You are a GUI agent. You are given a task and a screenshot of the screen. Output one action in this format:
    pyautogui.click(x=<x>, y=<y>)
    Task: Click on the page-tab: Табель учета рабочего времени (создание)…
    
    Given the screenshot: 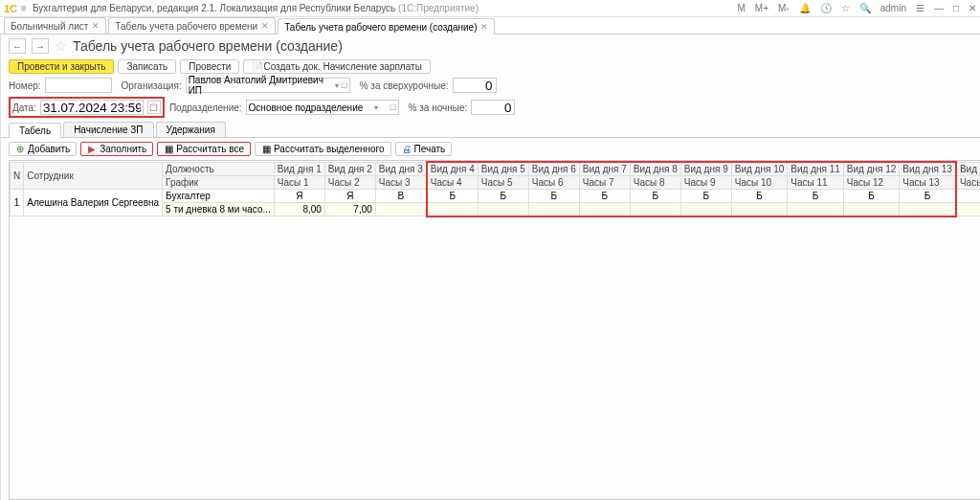 What is the action you would take?
    pyautogui.click(x=387, y=27)
    